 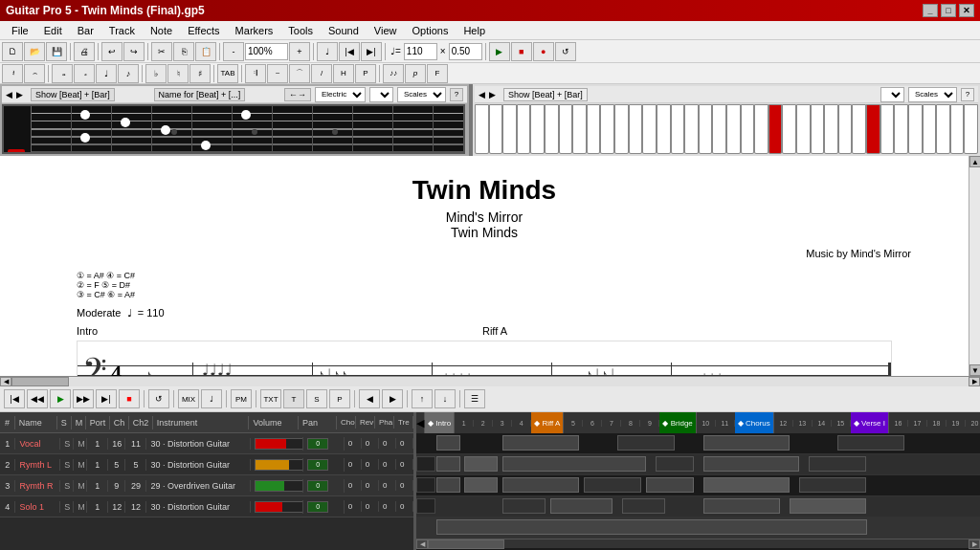 What do you see at coordinates (323, 507) in the screenshot?
I see `track-4-pan: 0` at bounding box center [323, 507].